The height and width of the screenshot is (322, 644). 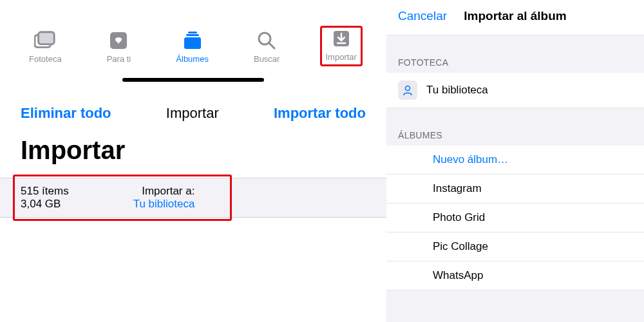 I want to click on drag-handle, so click(x=193, y=80).